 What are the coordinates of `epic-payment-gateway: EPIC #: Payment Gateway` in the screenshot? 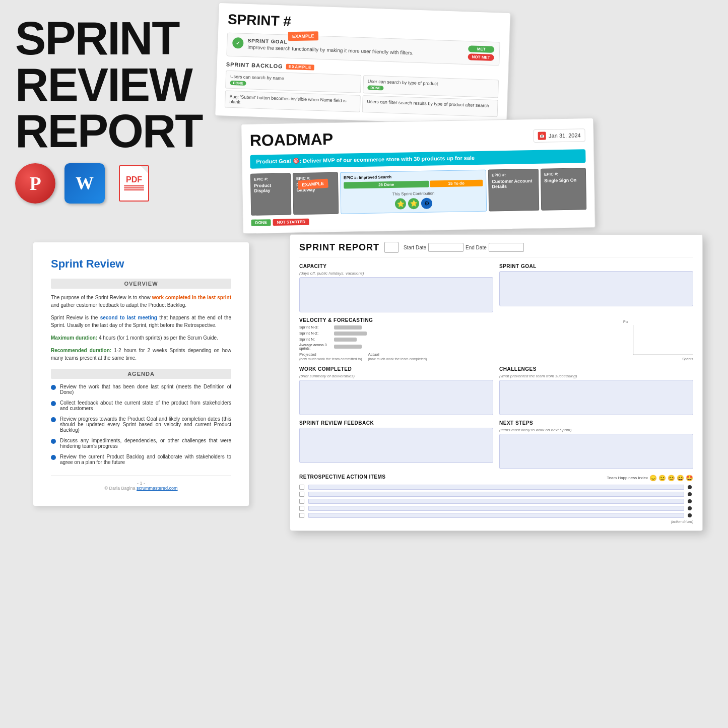 It's located at (315, 193).